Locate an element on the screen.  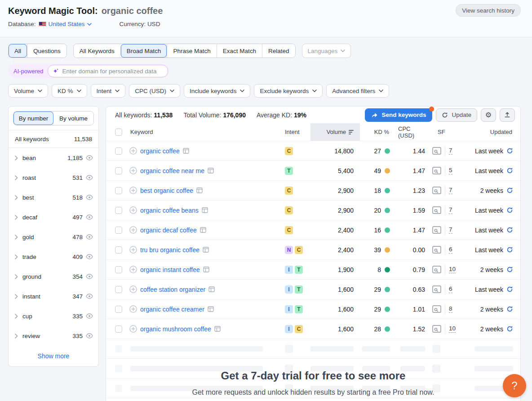
sidebar-all-keywords-row: All keywords 11,538 is located at coordinates (53, 139).